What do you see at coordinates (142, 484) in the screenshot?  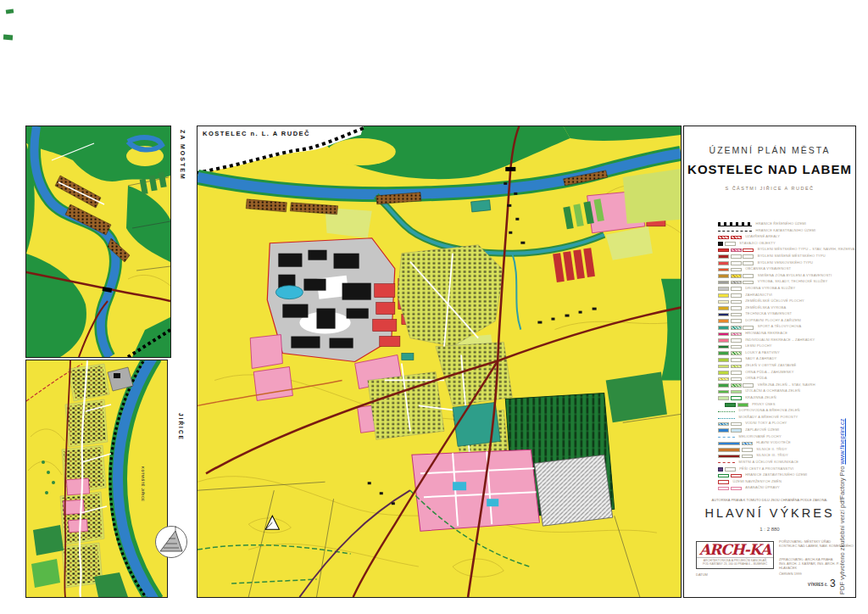 I see `inset-bottom-sublabel: KOTVIŠTĚ JIŘICE` at bounding box center [142, 484].